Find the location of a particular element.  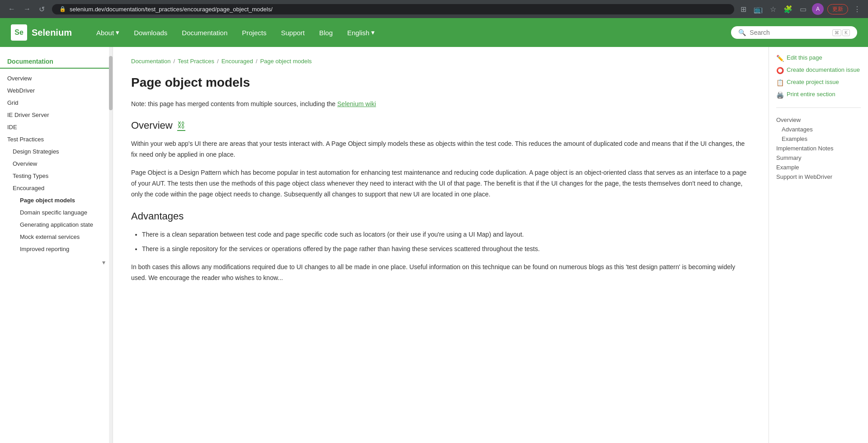

address-bar: 🔒 selenium.dev/documentation/test_practi… is located at coordinates (393, 9).